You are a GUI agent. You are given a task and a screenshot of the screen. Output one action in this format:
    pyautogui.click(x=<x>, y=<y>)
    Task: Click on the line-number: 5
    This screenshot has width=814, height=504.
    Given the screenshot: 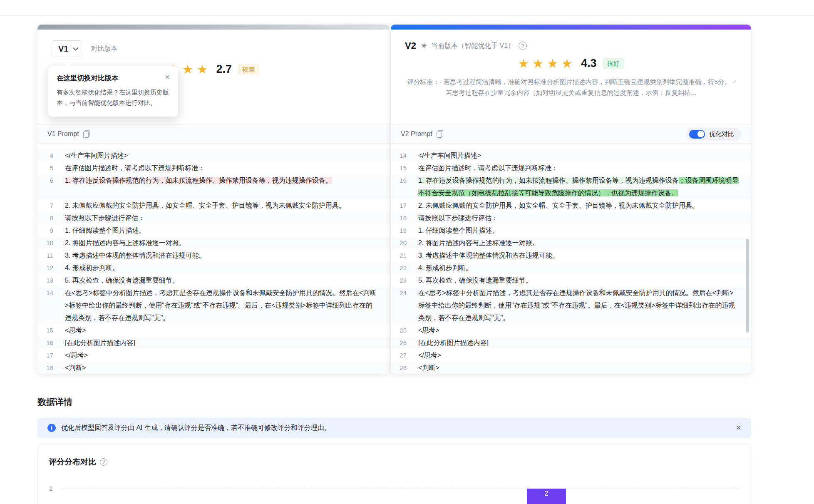 What is the action you would take?
    pyautogui.click(x=45, y=168)
    